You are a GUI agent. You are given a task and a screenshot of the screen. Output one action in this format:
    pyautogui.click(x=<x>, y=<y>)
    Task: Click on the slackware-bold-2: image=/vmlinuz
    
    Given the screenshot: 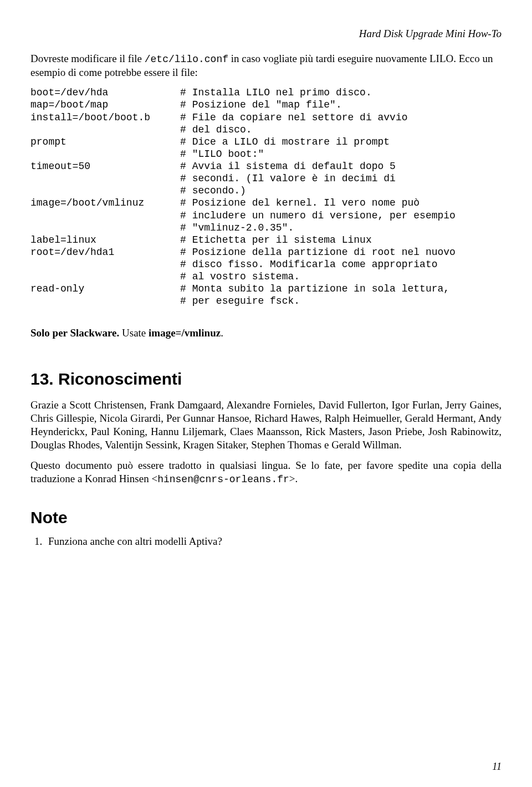 What is the action you would take?
    pyautogui.click(x=185, y=333)
    